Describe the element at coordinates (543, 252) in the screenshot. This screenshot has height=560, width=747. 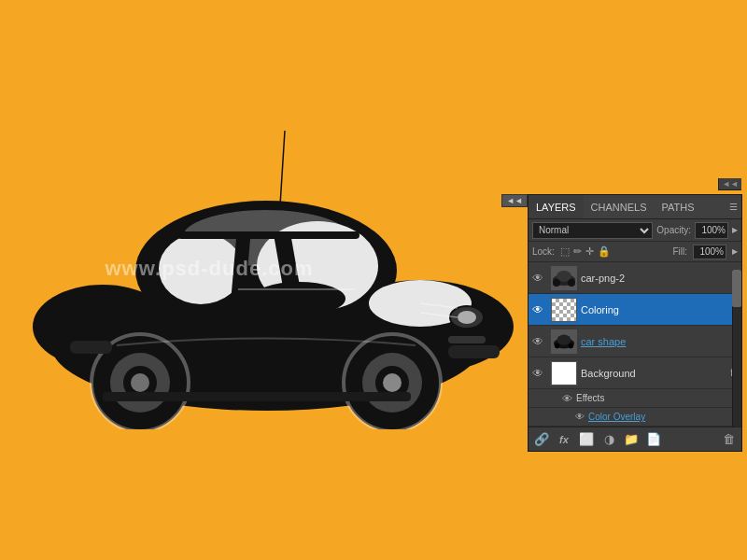
I see `lock-label: Lock:` at that location.